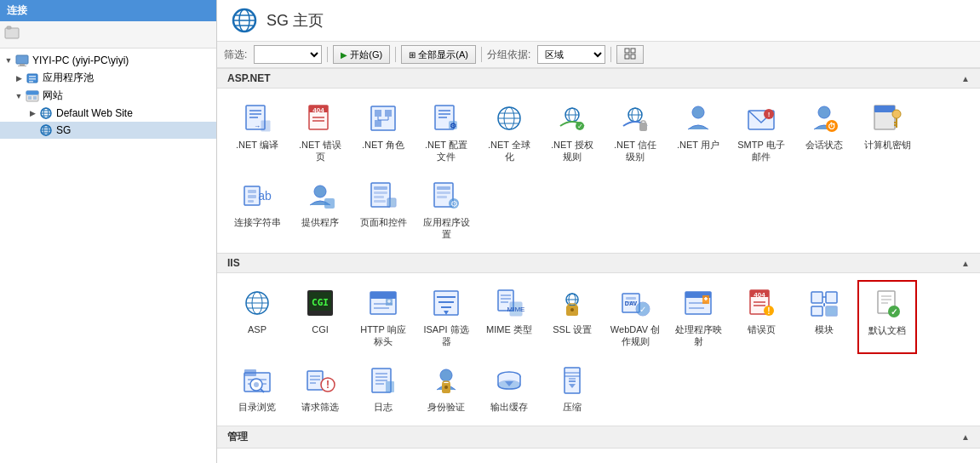  Describe the element at coordinates (383, 209) in the screenshot. I see `item-pages-controls: 页面和控件` at that location.